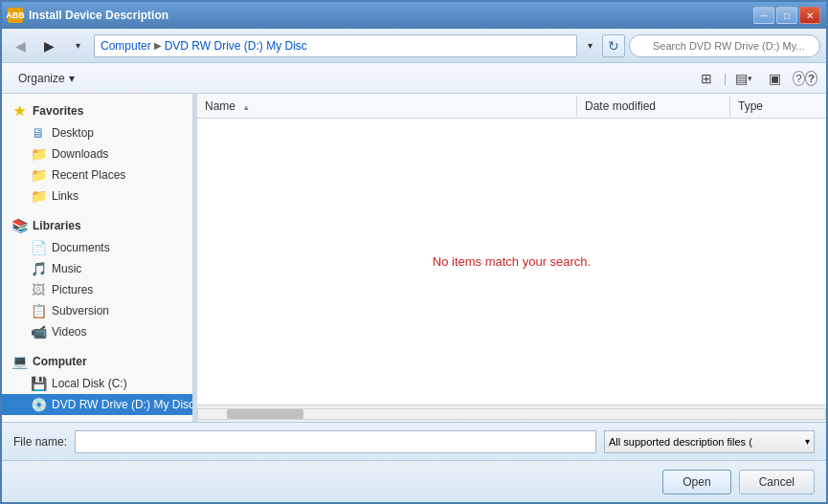 Image resolution: width=828 pixels, height=504 pixels. I want to click on favorites-label: Favorites, so click(57, 111).